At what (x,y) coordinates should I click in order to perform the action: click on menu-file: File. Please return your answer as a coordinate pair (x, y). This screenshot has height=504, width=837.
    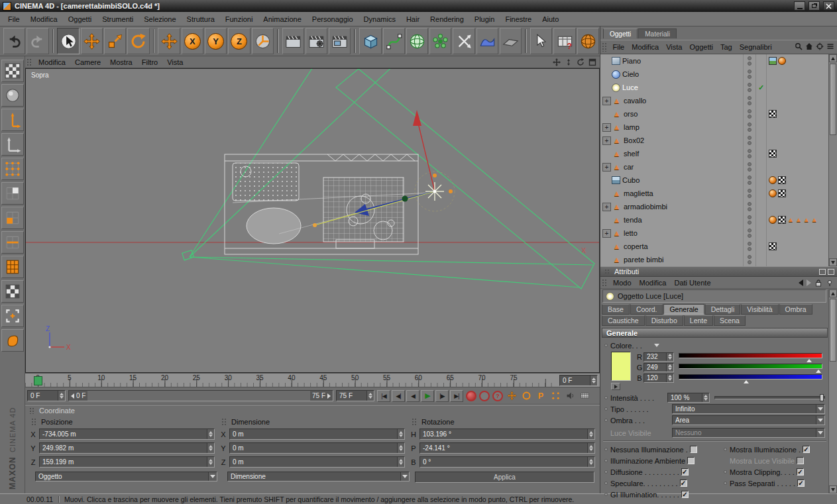
    Looking at the image, I should click on (14, 19).